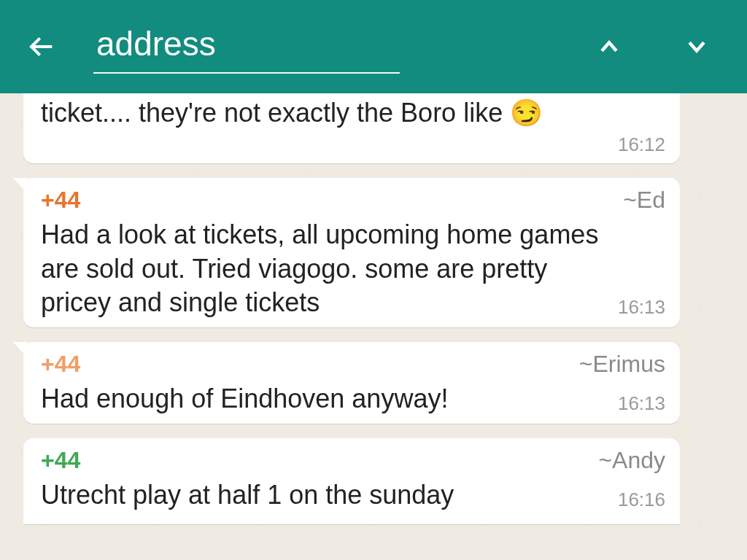  I want to click on arrow-left-icon, so click(42, 47).